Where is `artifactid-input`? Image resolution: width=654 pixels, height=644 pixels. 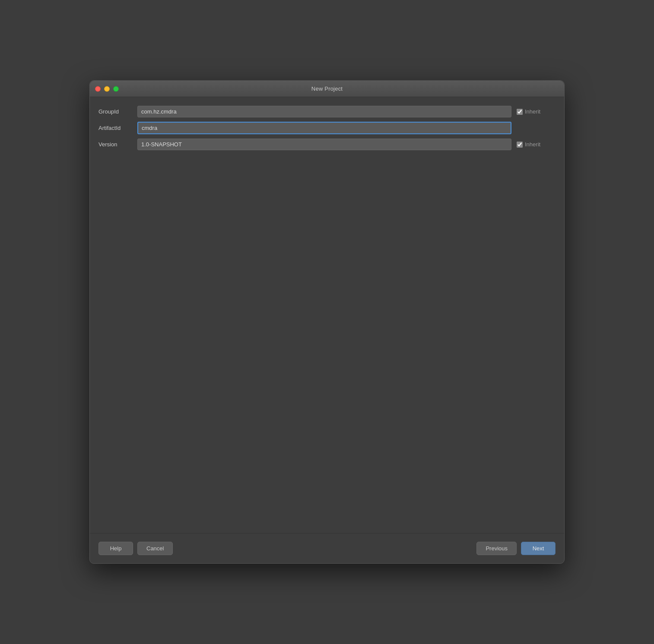 artifactid-input is located at coordinates (324, 128).